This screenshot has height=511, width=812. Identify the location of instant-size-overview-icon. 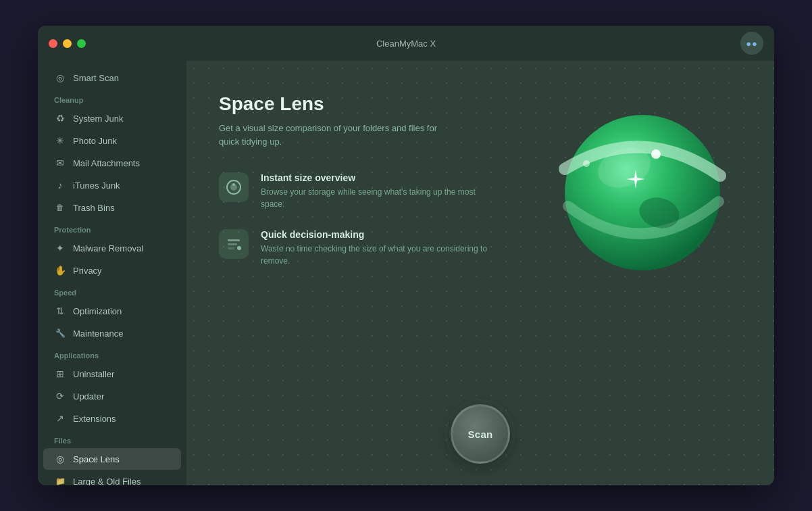
(234, 187).